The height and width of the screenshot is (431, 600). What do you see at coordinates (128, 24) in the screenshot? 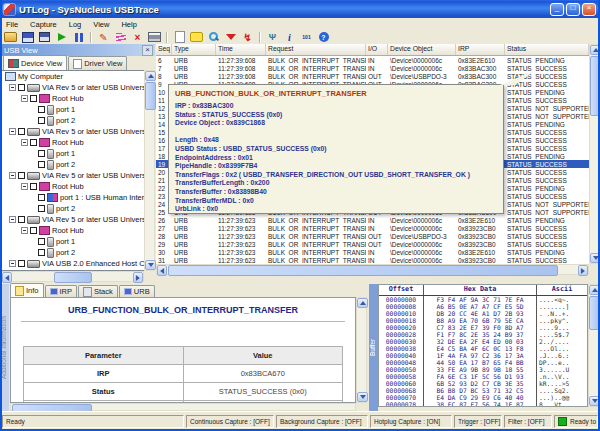
I see `menu-item: Help` at bounding box center [128, 24].